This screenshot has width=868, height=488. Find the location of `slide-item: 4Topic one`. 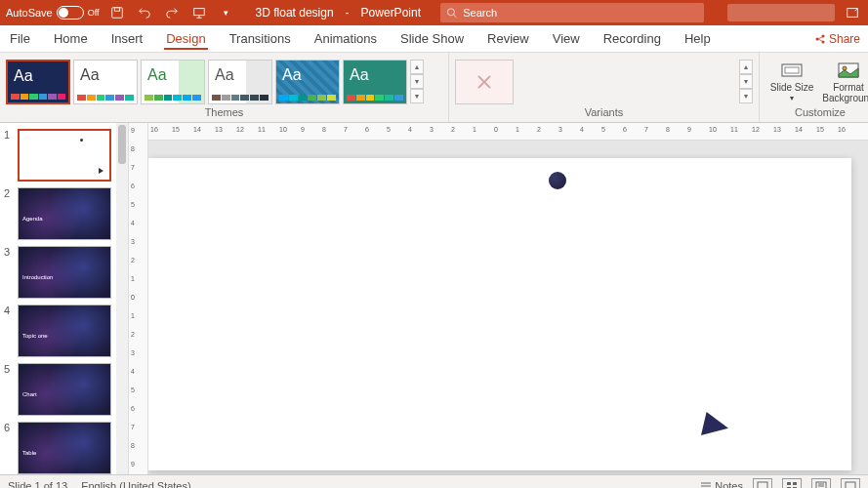

slide-item: 4Topic one is located at coordinates (64, 328).